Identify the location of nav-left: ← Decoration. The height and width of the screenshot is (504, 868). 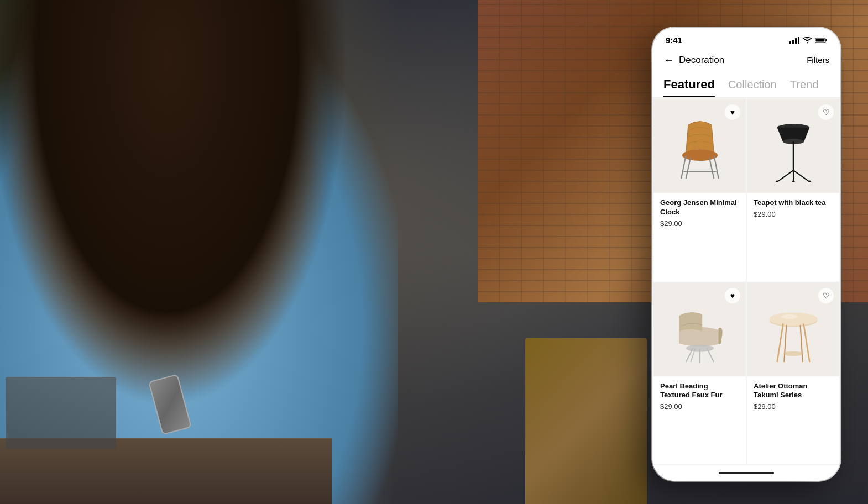
(694, 60).